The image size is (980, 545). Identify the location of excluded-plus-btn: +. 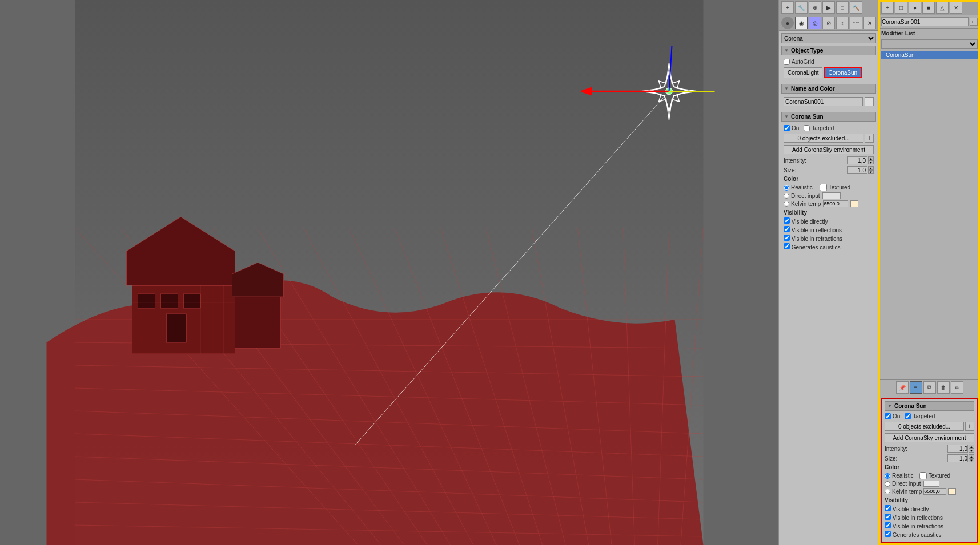
(869, 138).